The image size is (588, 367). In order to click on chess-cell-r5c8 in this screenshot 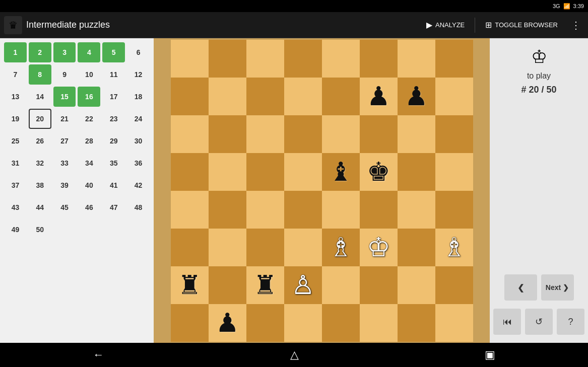, I will do `click(454, 209)`.